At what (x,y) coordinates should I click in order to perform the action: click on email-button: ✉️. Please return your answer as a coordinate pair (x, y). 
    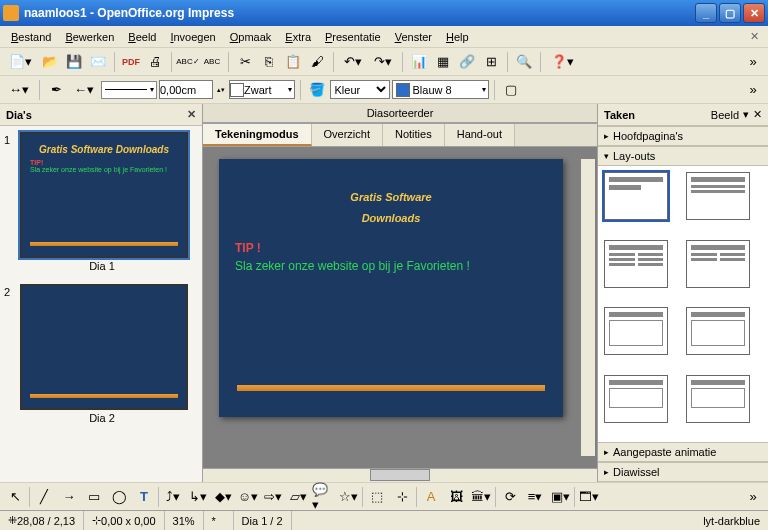
    Looking at the image, I should click on (98, 62).